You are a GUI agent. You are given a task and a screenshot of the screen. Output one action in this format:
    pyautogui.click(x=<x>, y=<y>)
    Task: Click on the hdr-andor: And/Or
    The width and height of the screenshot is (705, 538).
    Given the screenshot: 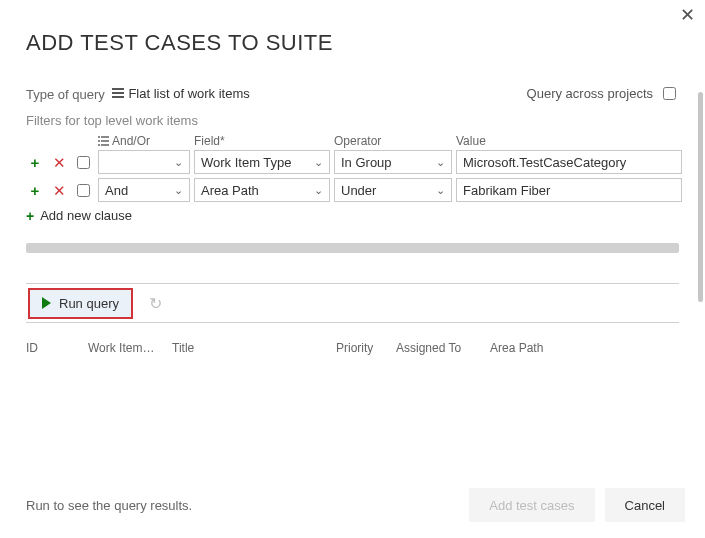 What is the action you would take?
    pyautogui.click(x=131, y=141)
    